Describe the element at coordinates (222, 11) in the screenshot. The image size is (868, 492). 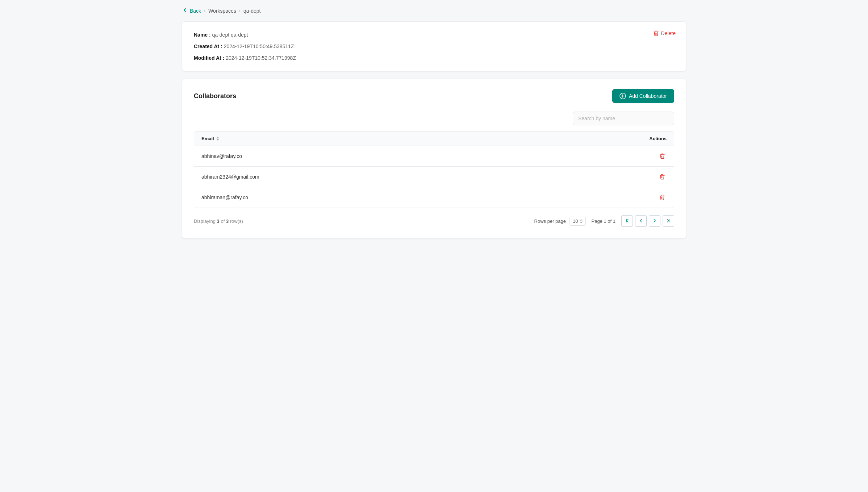
I see `breadcrumb-workspaces: Workspaces` at that location.